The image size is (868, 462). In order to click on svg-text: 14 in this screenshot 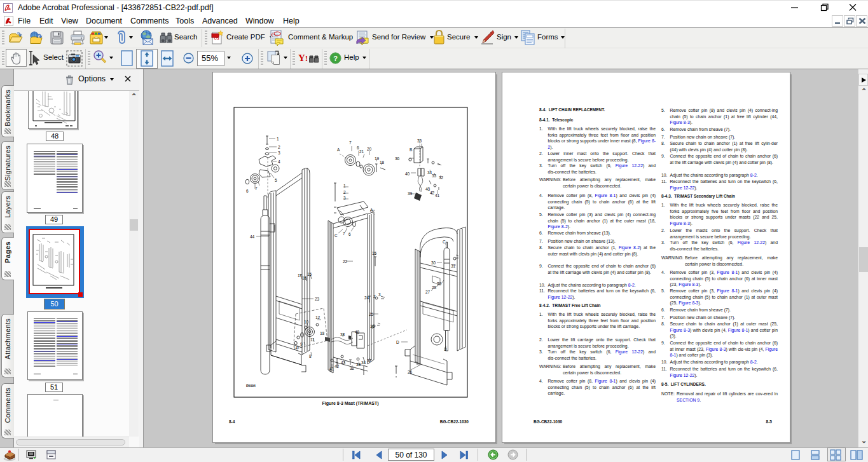, I will do `click(296, 348)`.